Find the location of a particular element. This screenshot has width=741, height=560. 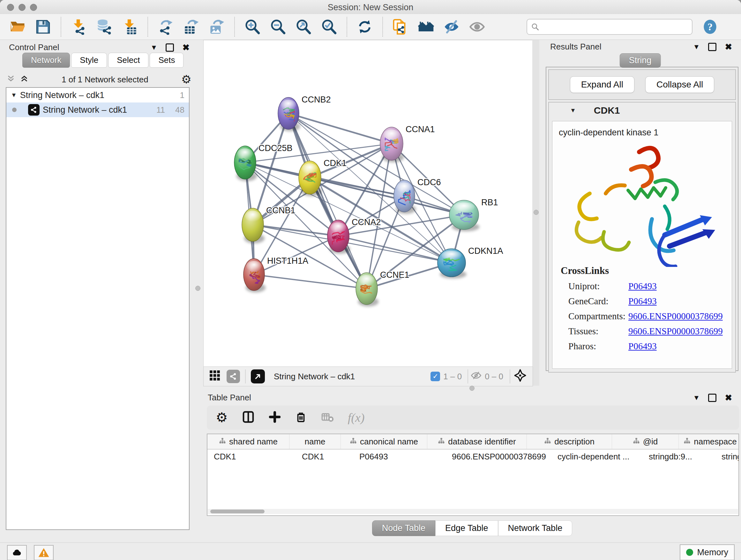

network-edge-CCNB2-CCNA1 is located at coordinates (340, 129).